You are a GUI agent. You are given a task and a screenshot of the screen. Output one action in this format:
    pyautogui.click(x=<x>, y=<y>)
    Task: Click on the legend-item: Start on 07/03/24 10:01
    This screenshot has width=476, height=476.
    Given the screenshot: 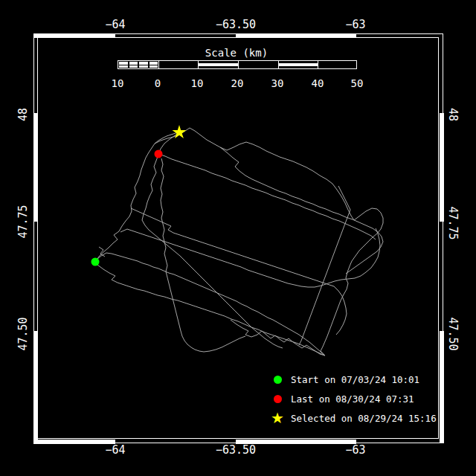 What is the action you would take?
    pyautogui.click(x=353, y=379)
    